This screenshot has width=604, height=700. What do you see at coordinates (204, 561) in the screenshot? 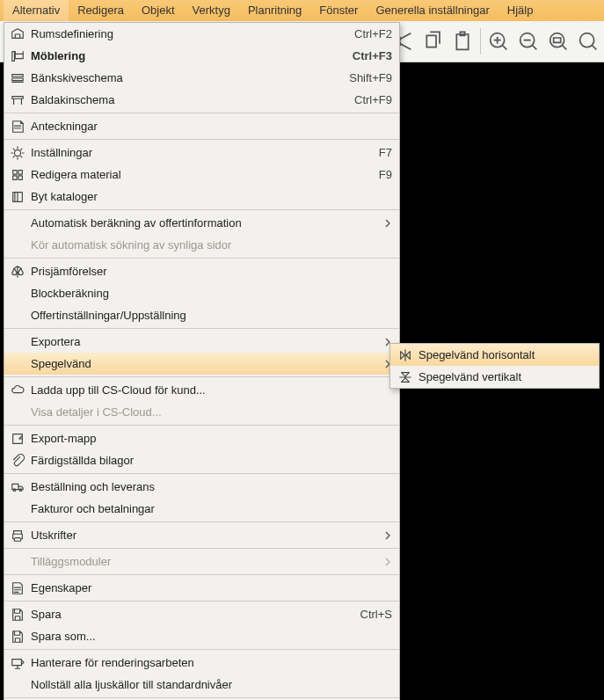
I see `menu-item-label: Tilläggsmoduler` at bounding box center [204, 561].